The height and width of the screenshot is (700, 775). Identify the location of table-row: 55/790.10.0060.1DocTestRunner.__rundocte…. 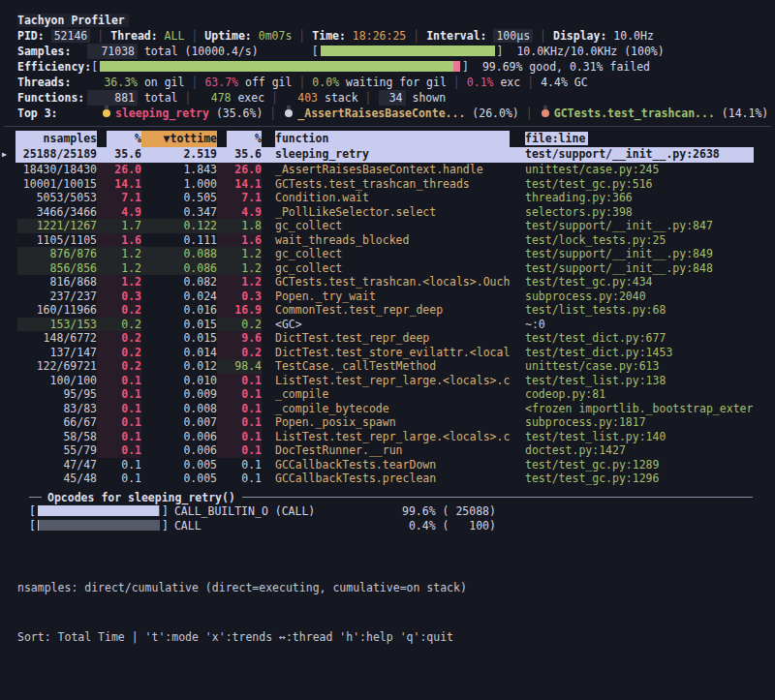
(385, 451).